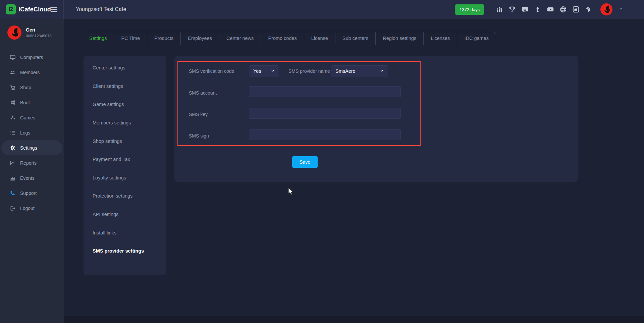  I want to click on discord-icon, so click(525, 9).